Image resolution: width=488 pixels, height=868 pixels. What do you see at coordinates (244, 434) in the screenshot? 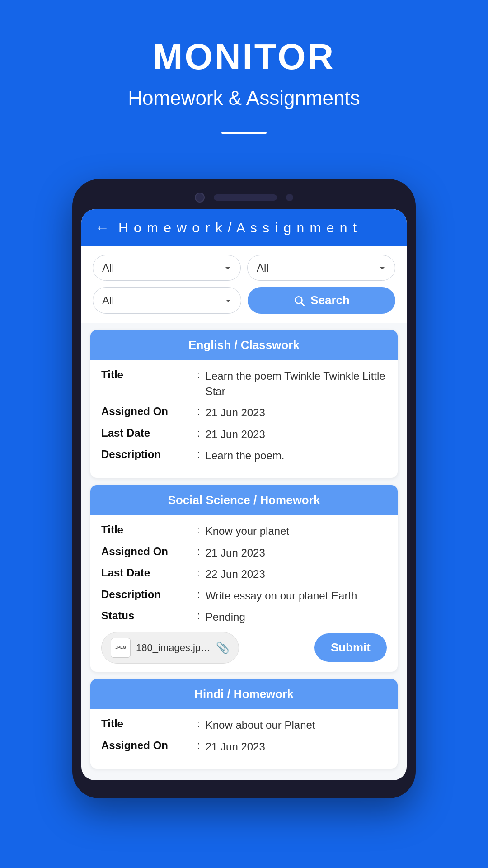
I see `table-row: Last Date : 21 Jun 2023` at bounding box center [244, 434].